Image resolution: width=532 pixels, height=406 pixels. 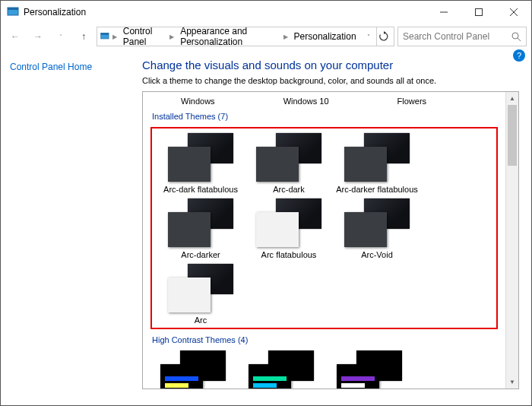 What do you see at coordinates (15, 36) in the screenshot?
I see `back-button: ←` at bounding box center [15, 36].